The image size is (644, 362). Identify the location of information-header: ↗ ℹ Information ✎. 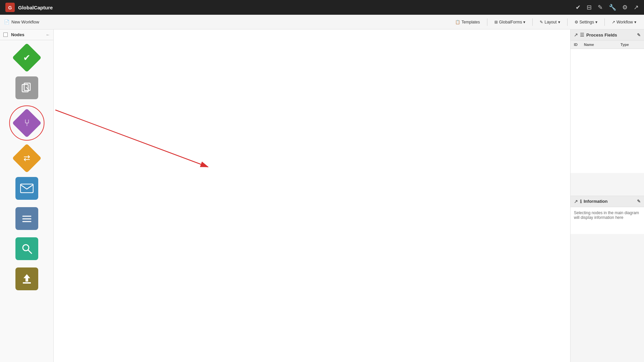
(607, 202).